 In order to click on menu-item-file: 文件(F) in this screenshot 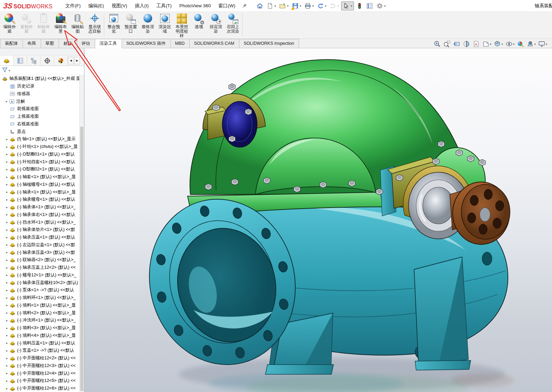, I will do `click(73, 6)`.